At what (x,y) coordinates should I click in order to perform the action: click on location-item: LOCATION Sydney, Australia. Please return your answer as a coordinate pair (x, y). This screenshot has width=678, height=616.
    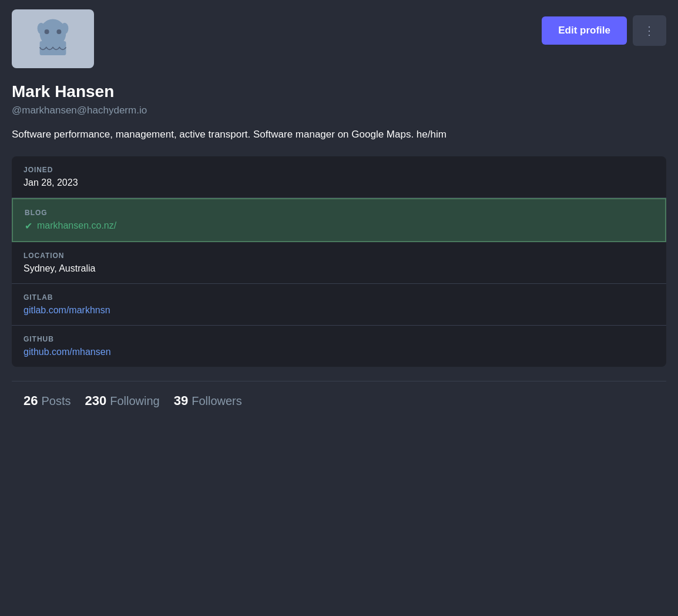
    Looking at the image, I should click on (339, 263).